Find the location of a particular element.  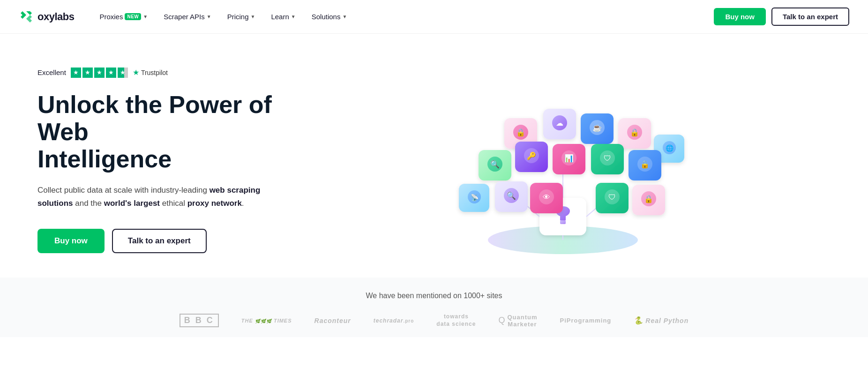

star-rating: ★ ★ ★ ★ ★ is located at coordinates (99, 73).